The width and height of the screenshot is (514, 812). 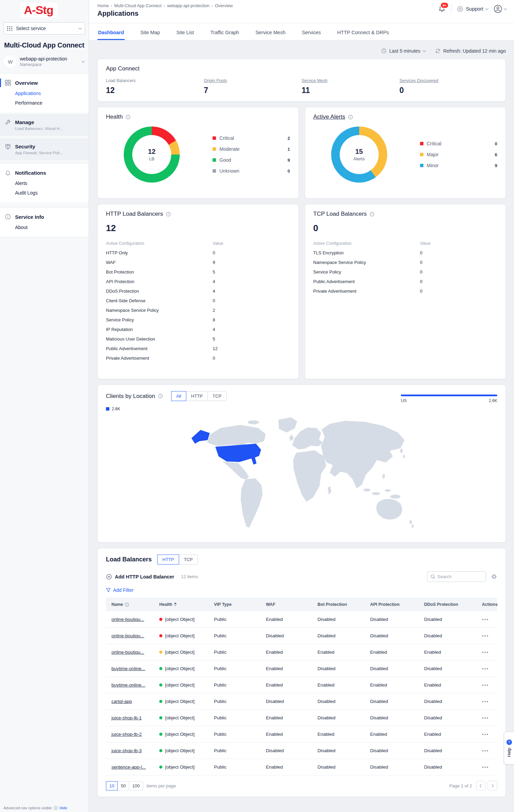 I want to click on refresh-button: Refresh: Updated 12 min ago, so click(x=470, y=51).